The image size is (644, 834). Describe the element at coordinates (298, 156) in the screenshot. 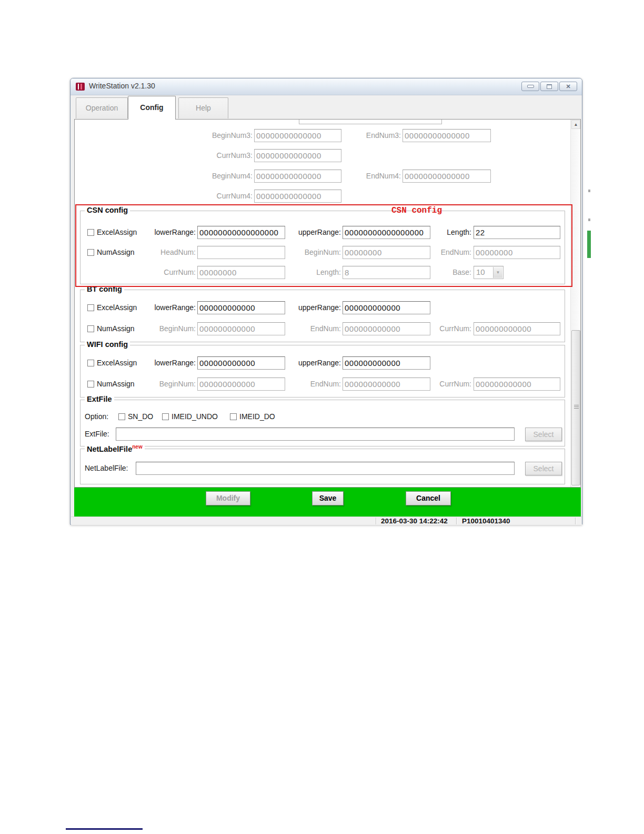

I see `currnum3-field` at that location.